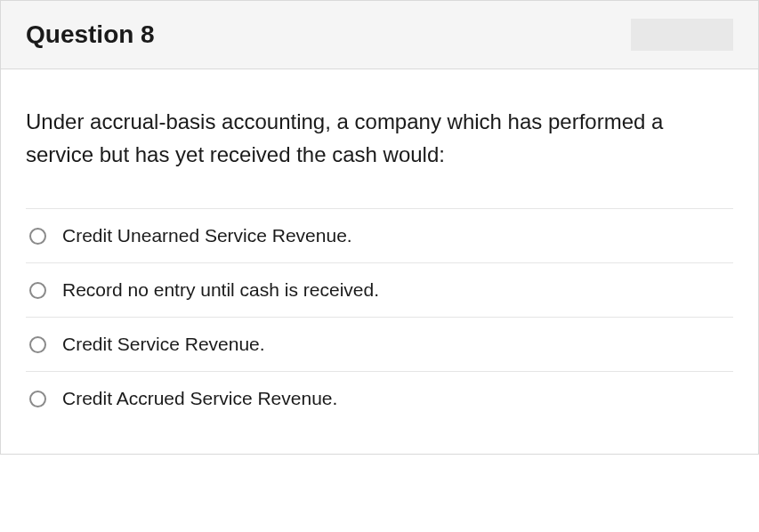 The width and height of the screenshot is (759, 532). What do you see at coordinates (379, 235) in the screenshot?
I see `option-item-1: Credit Unearned Service Revenue.` at bounding box center [379, 235].